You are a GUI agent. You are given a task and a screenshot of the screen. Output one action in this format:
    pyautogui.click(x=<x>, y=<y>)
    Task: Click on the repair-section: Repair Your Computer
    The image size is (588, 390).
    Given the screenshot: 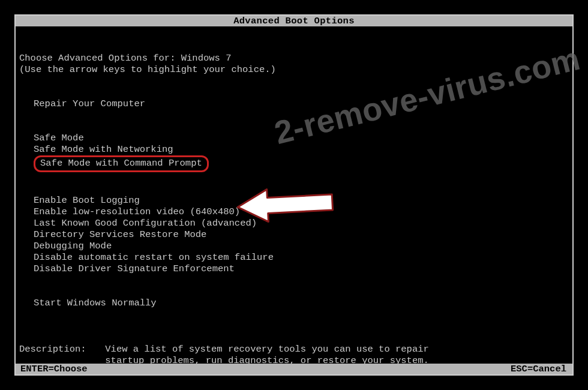 What is the action you would take?
    pyautogui.click(x=294, y=104)
    